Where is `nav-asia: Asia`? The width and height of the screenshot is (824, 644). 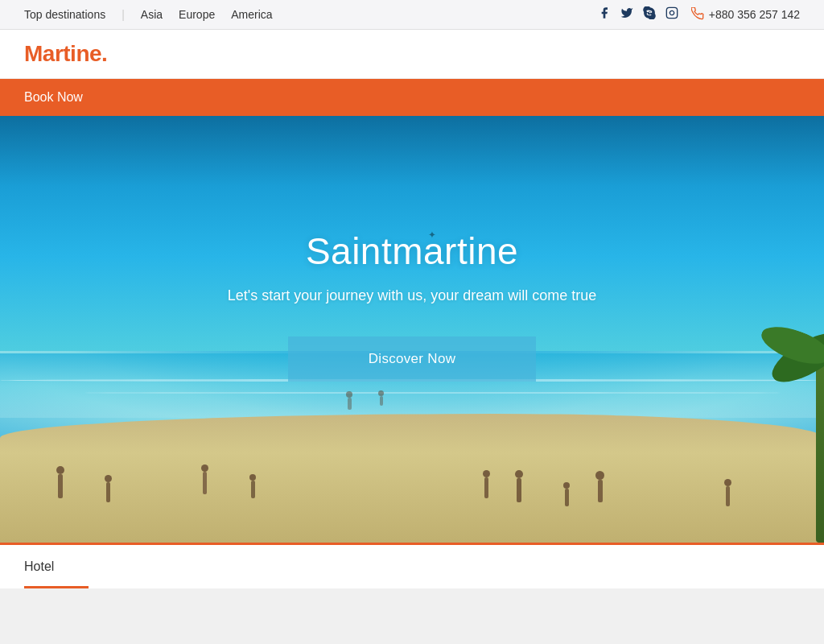
nav-asia: Asia is located at coordinates (151, 14).